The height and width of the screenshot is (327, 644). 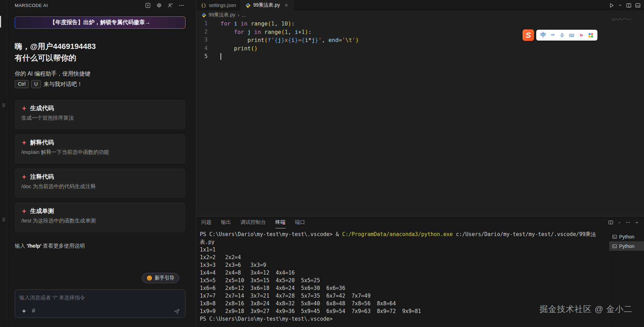 I want to click on customize-layout-icon, so click(x=638, y=6).